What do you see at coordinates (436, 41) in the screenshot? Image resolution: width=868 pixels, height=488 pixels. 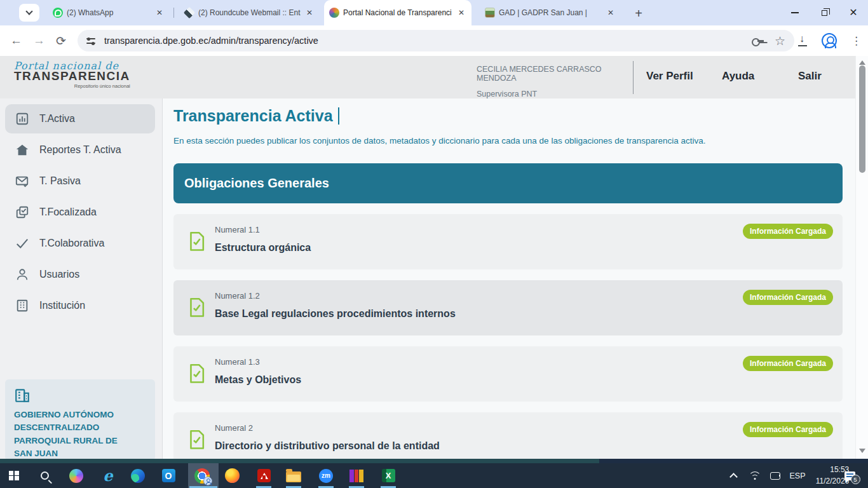 I see `address-bar: transparencia.dpe.gob.ec/admin/transpare…` at bounding box center [436, 41].